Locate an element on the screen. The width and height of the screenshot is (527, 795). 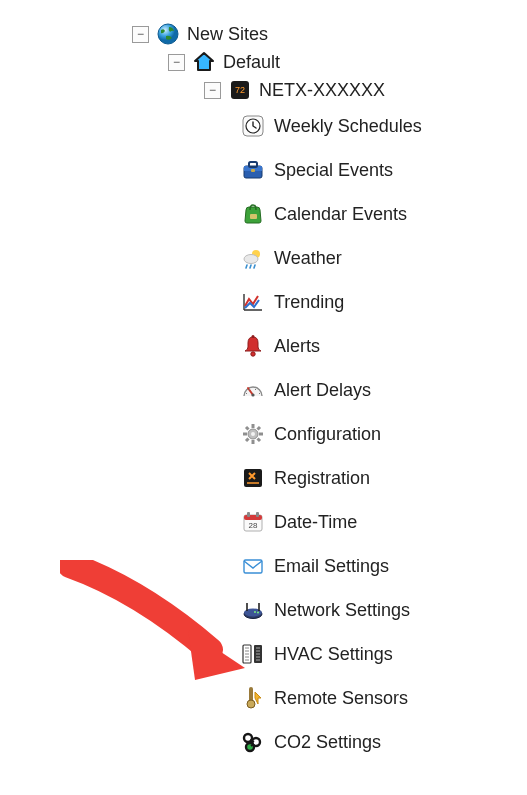
tree-item-label: Weekly Schedules is located at coordinates (348, 126).